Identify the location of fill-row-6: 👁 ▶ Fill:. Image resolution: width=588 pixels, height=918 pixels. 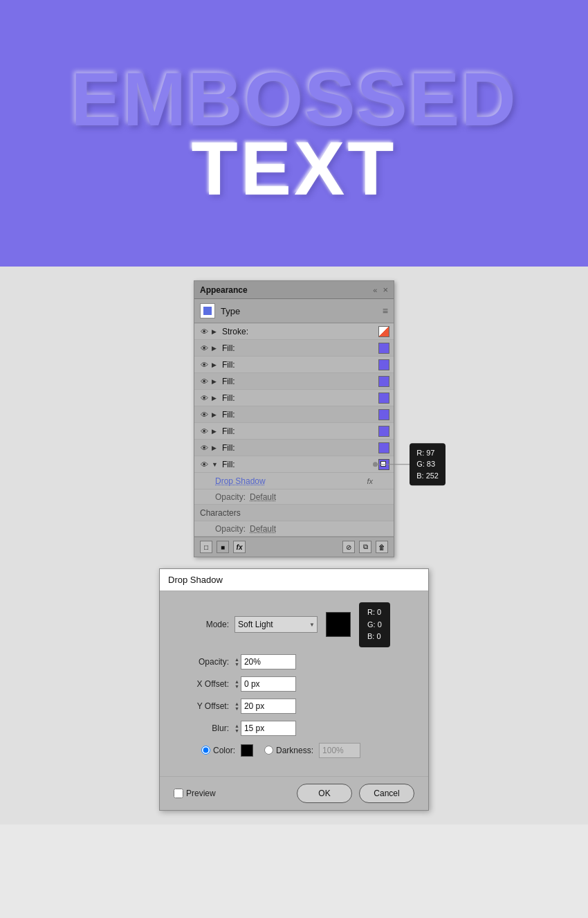
(294, 431).